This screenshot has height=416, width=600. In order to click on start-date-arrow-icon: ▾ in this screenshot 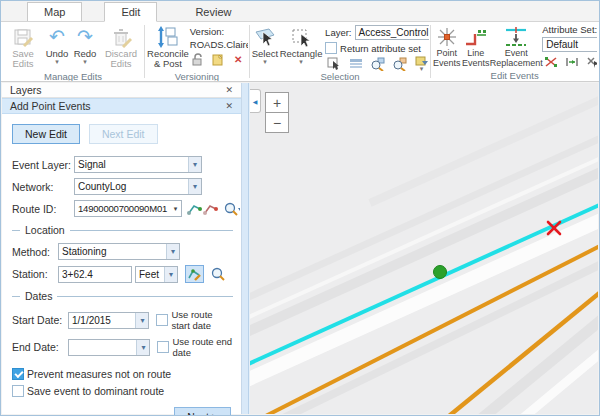, I will do `click(142, 320)`.